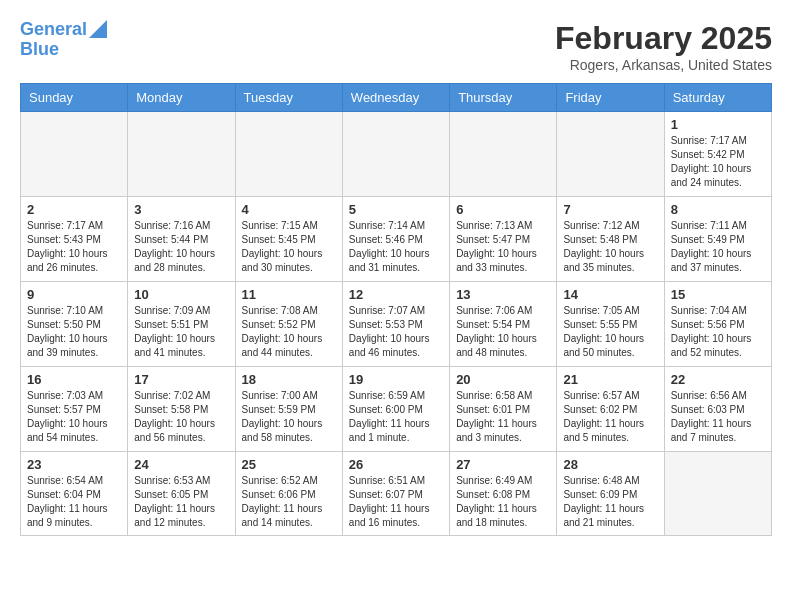 Image resolution: width=792 pixels, height=612 pixels. I want to click on calendar-cell: 7Sunrise: 7:12 AMSunset: 5:48 PMDaylight…, so click(610, 240).